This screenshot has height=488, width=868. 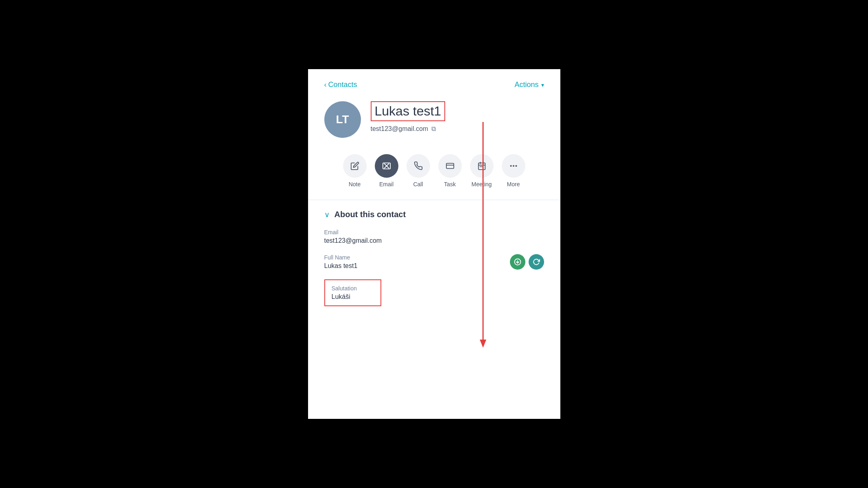 I want to click on full-name-left: Full Name Lukas test1, so click(x=341, y=262).